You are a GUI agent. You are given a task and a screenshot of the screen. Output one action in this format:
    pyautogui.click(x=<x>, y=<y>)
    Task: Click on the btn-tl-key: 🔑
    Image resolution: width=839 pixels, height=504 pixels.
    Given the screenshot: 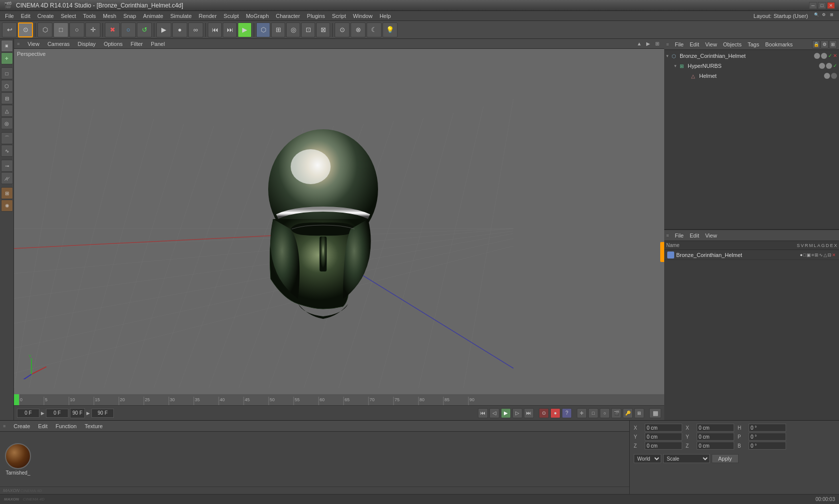 What is the action you would take?
    pyautogui.click(x=628, y=413)
    